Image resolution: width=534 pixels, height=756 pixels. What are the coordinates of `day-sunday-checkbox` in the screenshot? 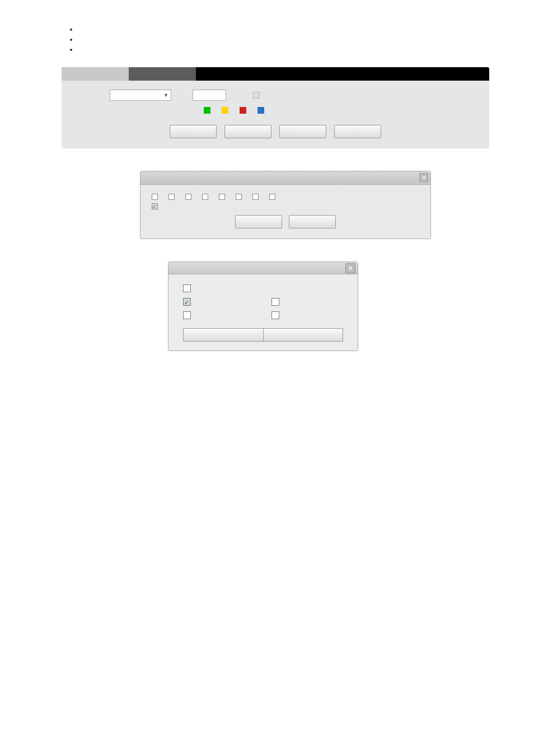 It's located at (171, 197).